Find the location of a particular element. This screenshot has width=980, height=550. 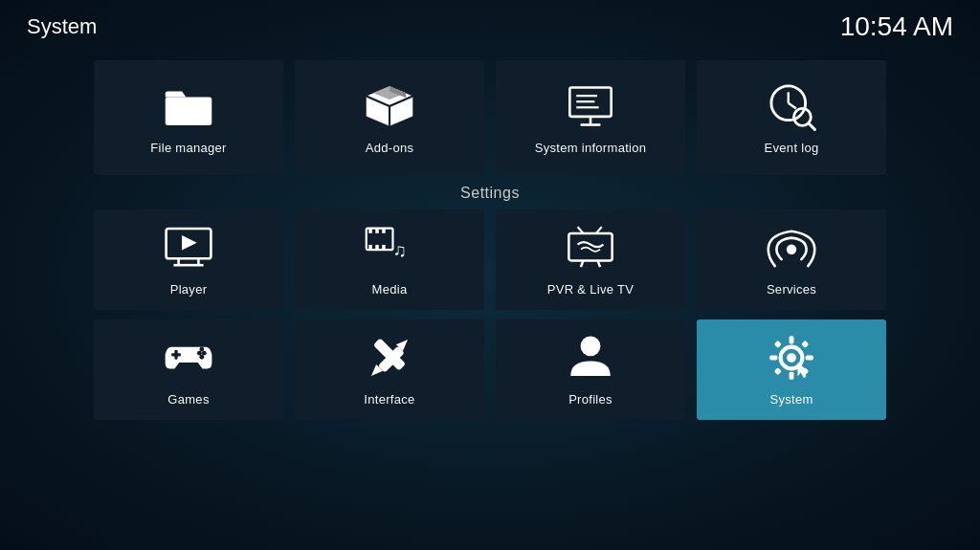

tile-system: System is located at coordinates (791, 369).